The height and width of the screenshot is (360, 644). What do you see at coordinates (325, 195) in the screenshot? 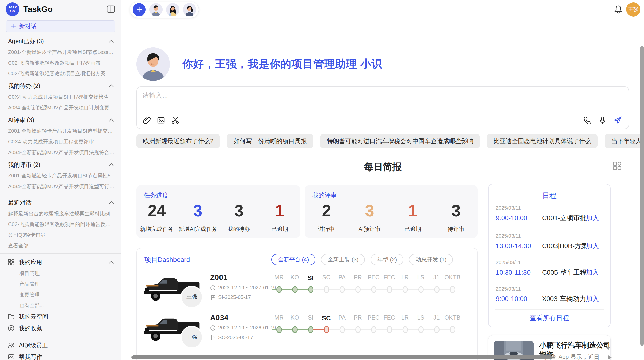
I see `card-title: 我的评审` at bounding box center [325, 195].